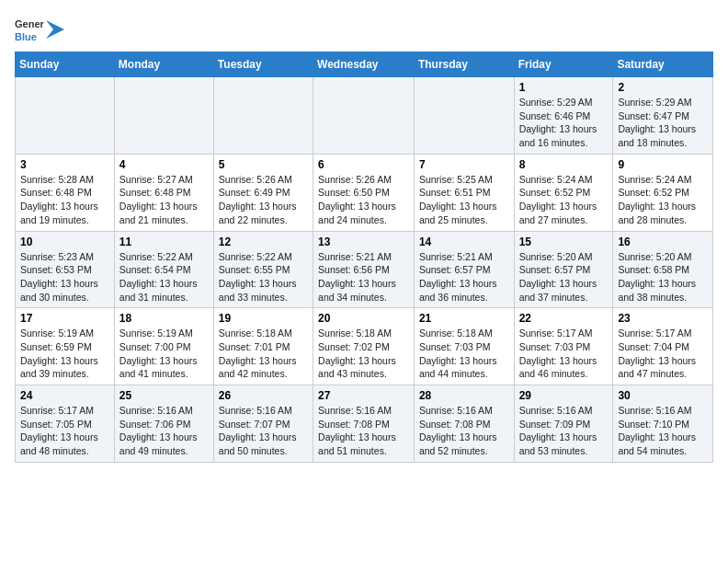  I want to click on day-info: Sunrise: 5:17 AM Sunset: 7:05 PM Dayligh…, so click(64, 431).